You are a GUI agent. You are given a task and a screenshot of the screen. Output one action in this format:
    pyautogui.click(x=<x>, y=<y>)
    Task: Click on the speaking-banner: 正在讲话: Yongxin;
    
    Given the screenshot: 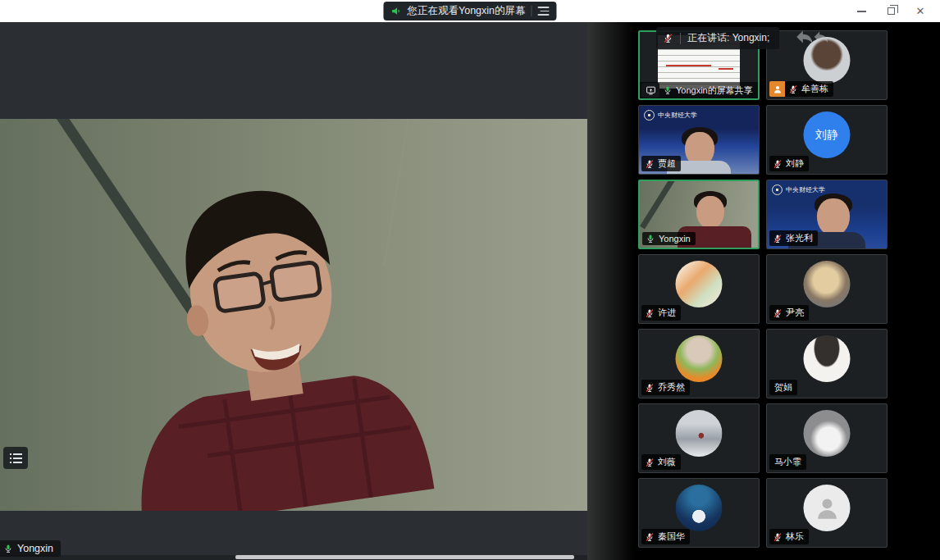 What is the action you would take?
    pyautogui.click(x=718, y=38)
    